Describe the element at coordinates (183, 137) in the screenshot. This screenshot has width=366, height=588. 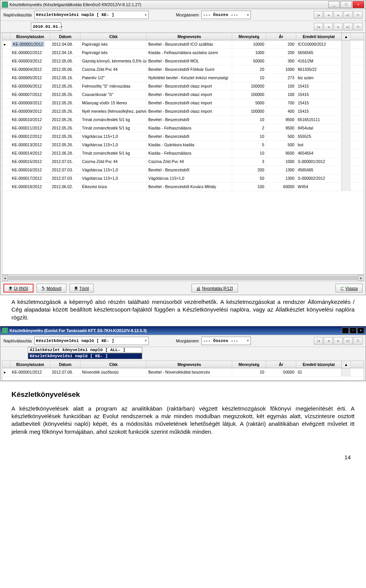
I see `table-row: KE-000012/20122012.05.26.Vágótárcsa 115×…` at that location.